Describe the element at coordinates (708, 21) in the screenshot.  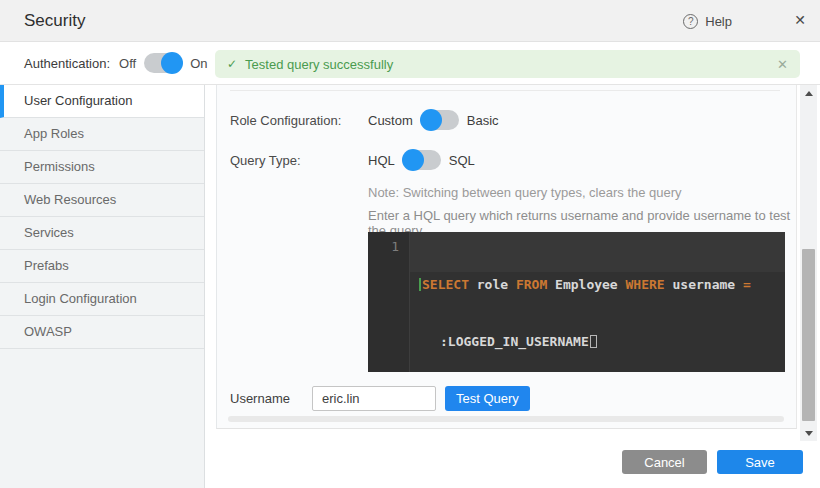
I see `help-button: ? Help` at that location.